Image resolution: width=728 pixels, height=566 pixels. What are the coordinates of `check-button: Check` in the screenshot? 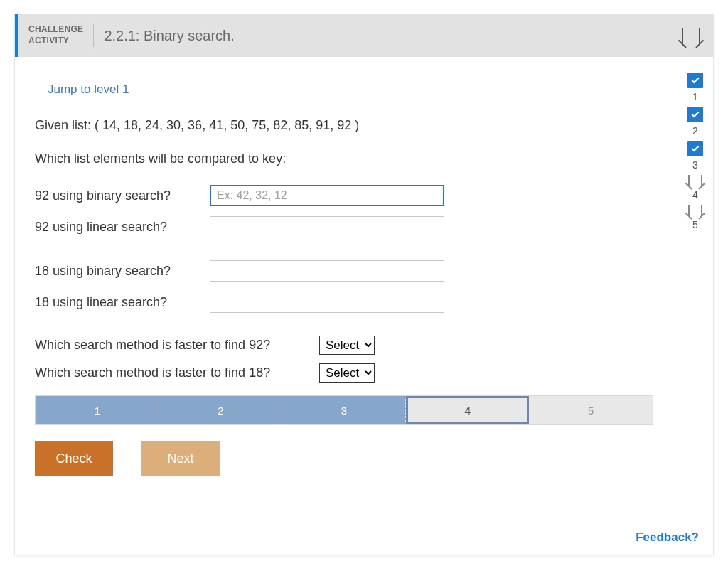 It's located at (74, 459).